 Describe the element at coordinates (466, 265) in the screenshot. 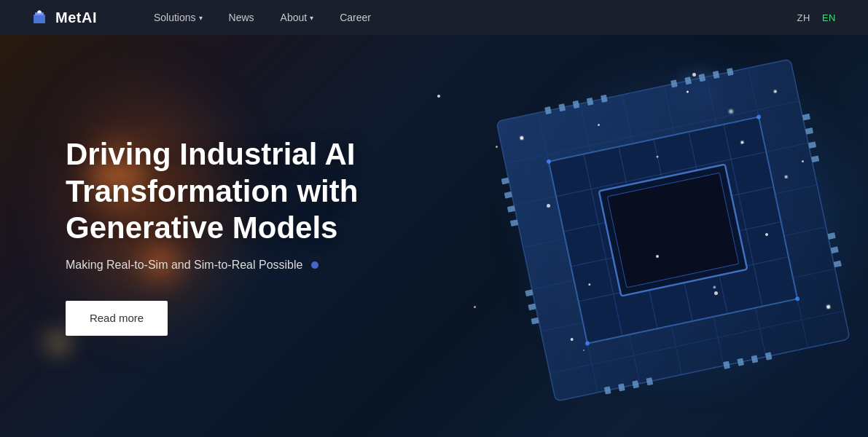

I see `hero-subtitle: Making Real-to-Sim and Sim-to-Real Possi…` at that location.